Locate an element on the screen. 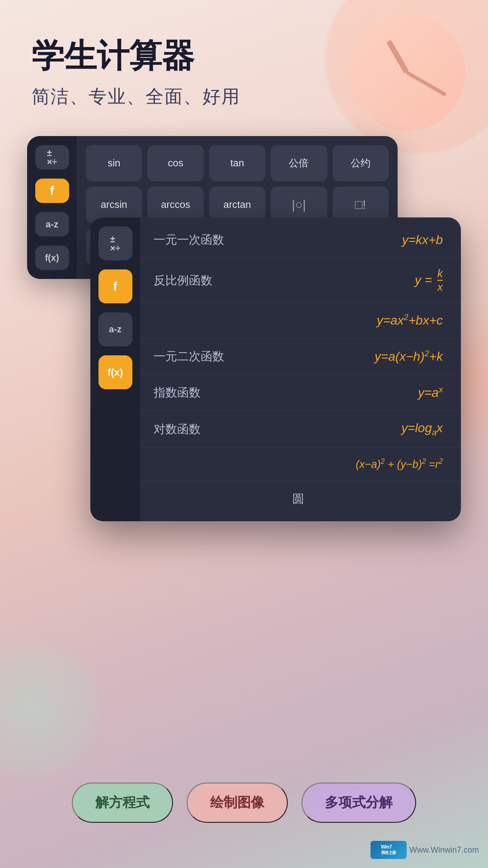  bottom-buttons-area: 解方程式 绘制图像 多项式分解 is located at coordinates (244, 803).